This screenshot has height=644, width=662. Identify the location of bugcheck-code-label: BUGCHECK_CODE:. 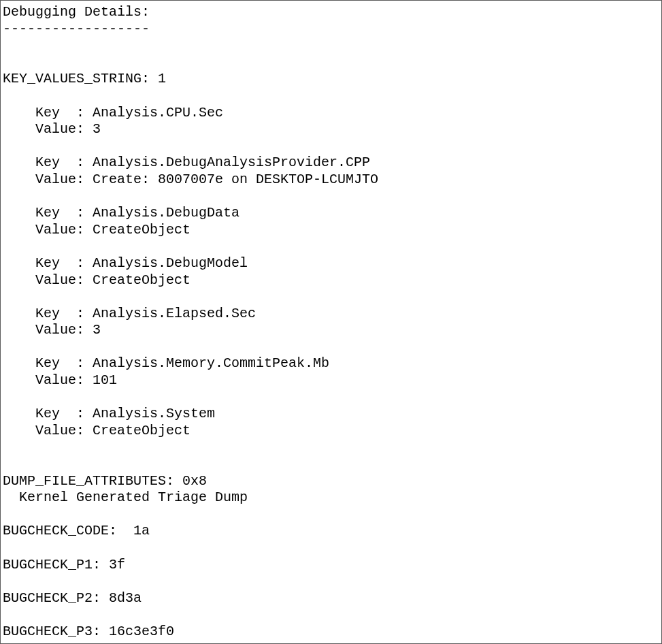
(60, 531).